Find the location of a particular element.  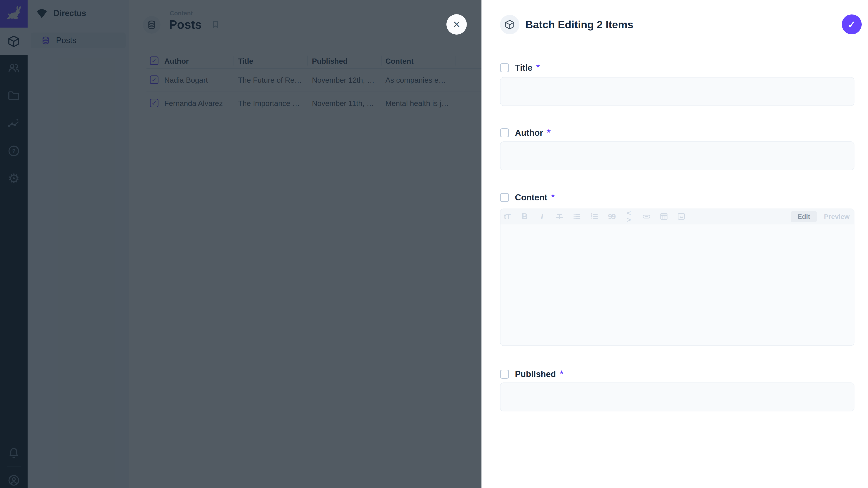

editor-tab-edit: Edit is located at coordinates (804, 217).